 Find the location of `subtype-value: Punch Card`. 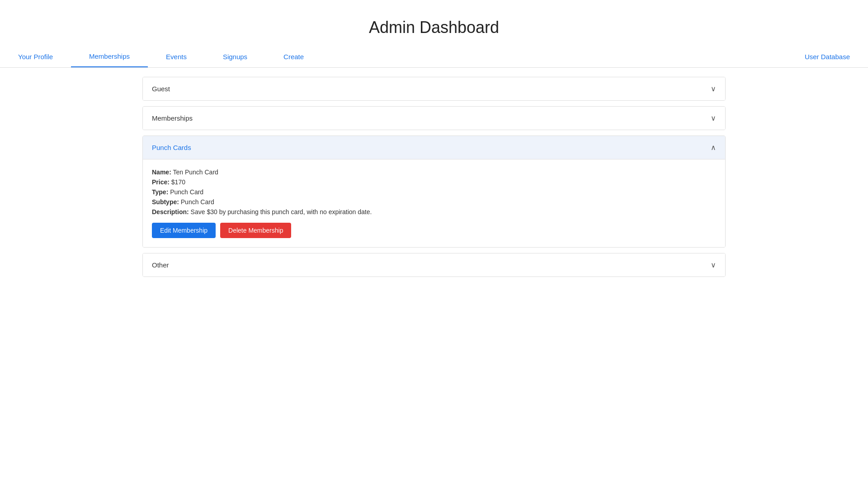

subtype-value: Punch Card is located at coordinates (198, 202).